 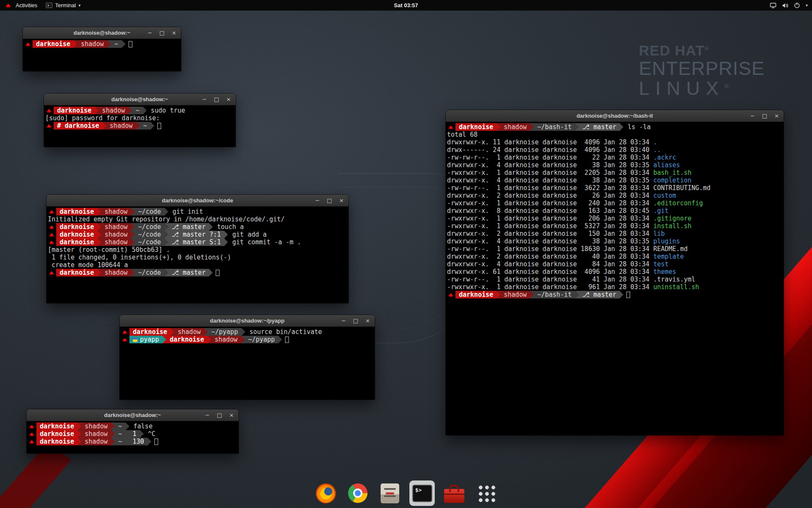 What do you see at coordinates (406, 5) in the screenshot?
I see `clock: Sat 03:57` at bounding box center [406, 5].